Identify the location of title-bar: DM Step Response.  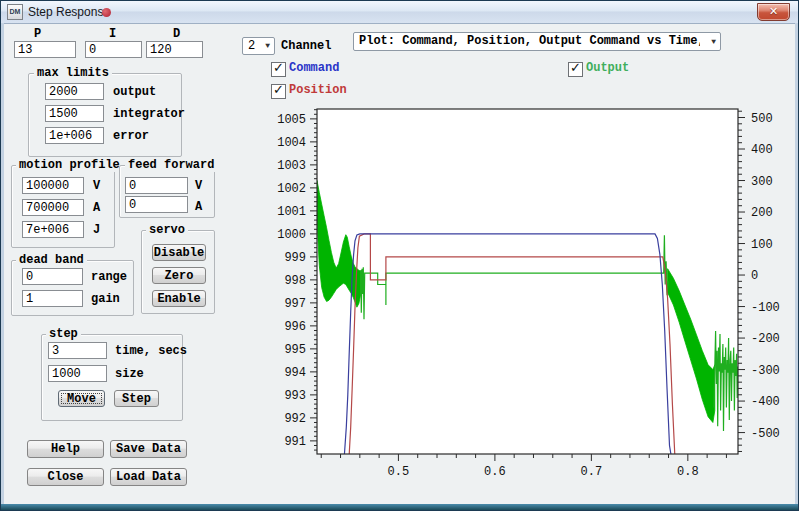
(400, 12).